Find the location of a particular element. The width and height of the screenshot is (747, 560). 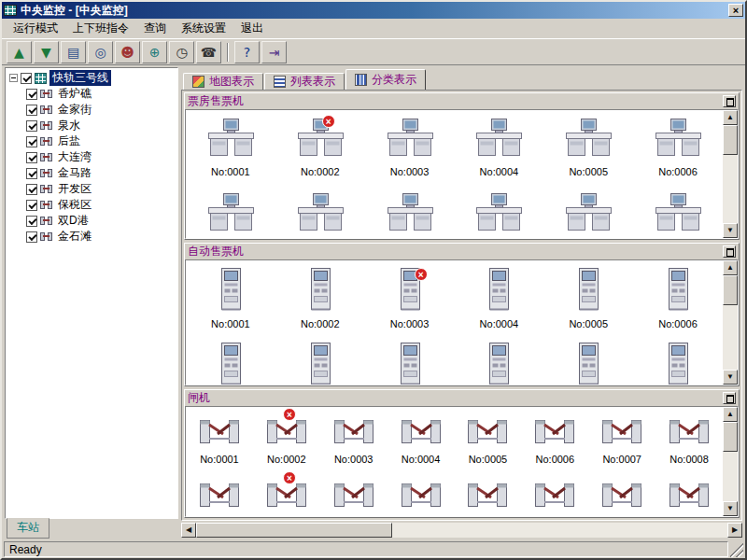

tab-map: 地图表示 is located at coordinates (223, 81).